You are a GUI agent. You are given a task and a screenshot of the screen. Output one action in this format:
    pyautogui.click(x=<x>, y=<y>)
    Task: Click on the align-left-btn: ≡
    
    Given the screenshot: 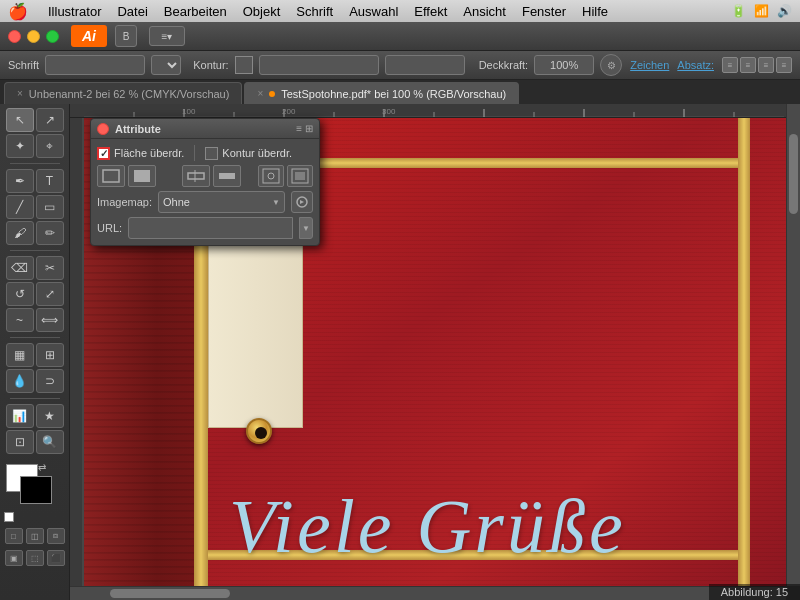 What is the action you would take?
    pyautogui.click(x=730, y=65)
    